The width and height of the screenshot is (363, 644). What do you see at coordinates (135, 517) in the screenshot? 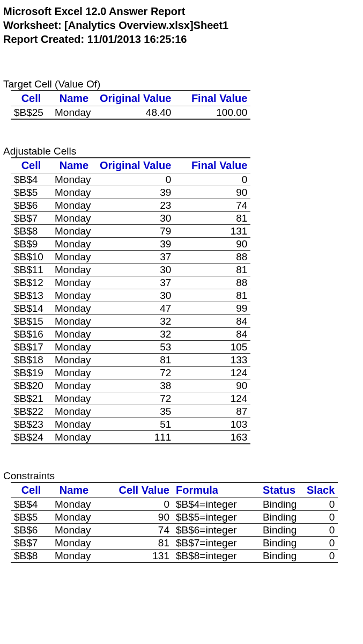
I see `cell-value: 90` at bounding box center [135, 517].